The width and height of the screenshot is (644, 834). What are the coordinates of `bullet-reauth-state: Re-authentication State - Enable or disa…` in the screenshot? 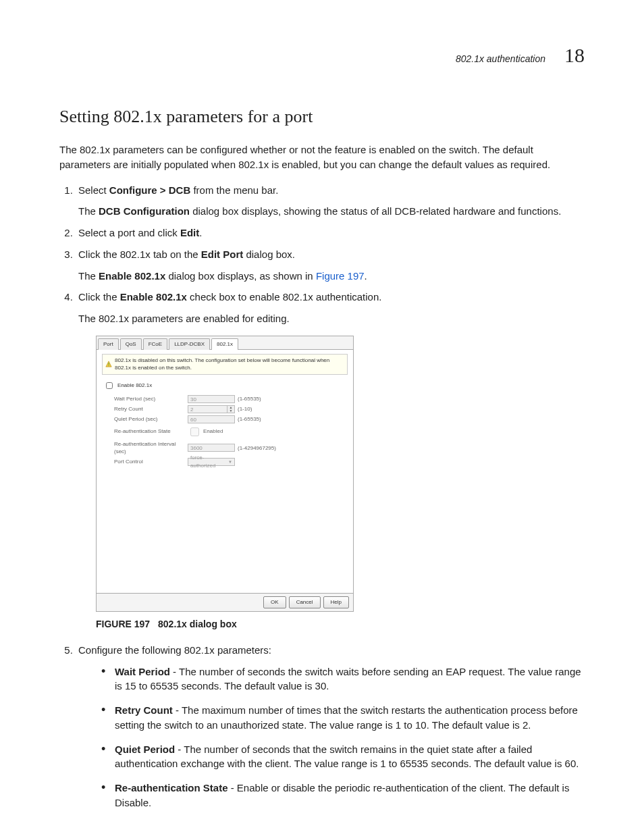 It's located at (343, 796).